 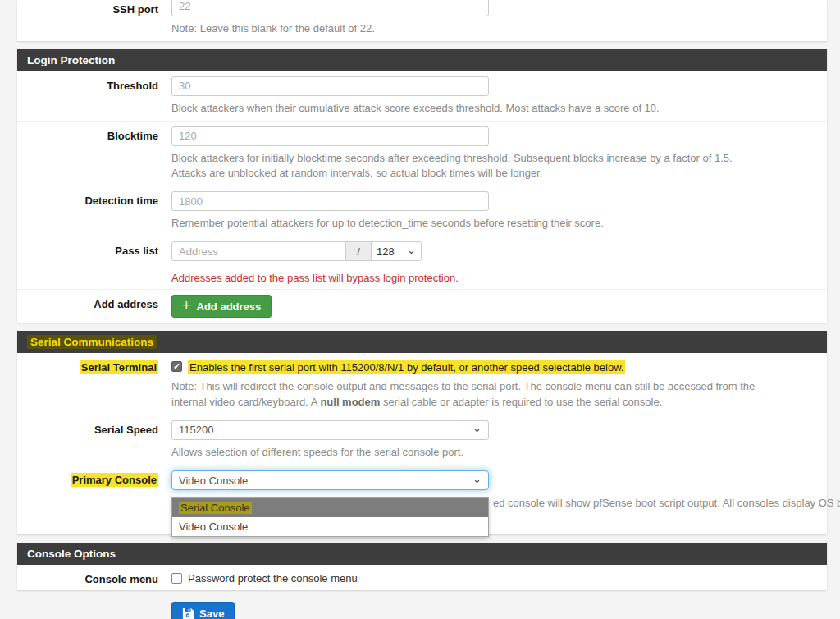 What do you see at coordinates (330, 527) in the screenshot?
I see `option-video-console: Video Console` at bounding box center [330, 527].